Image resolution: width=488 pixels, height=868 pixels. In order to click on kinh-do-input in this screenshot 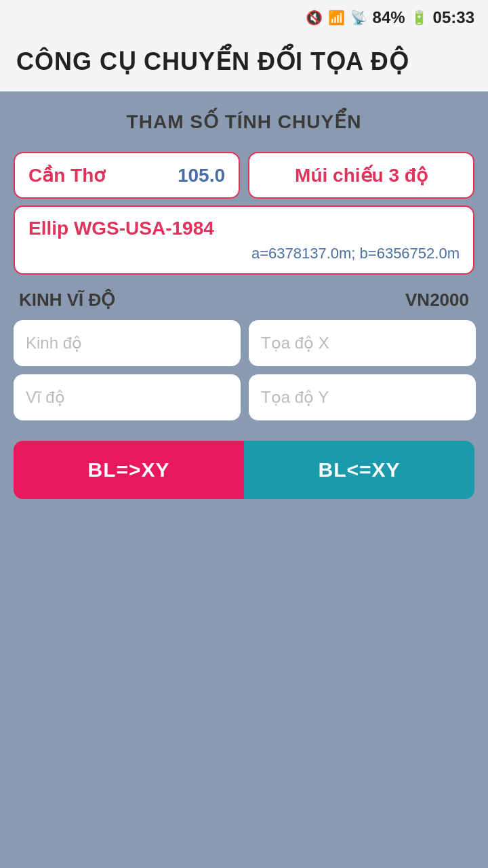, I will do `click(127, 343)`.